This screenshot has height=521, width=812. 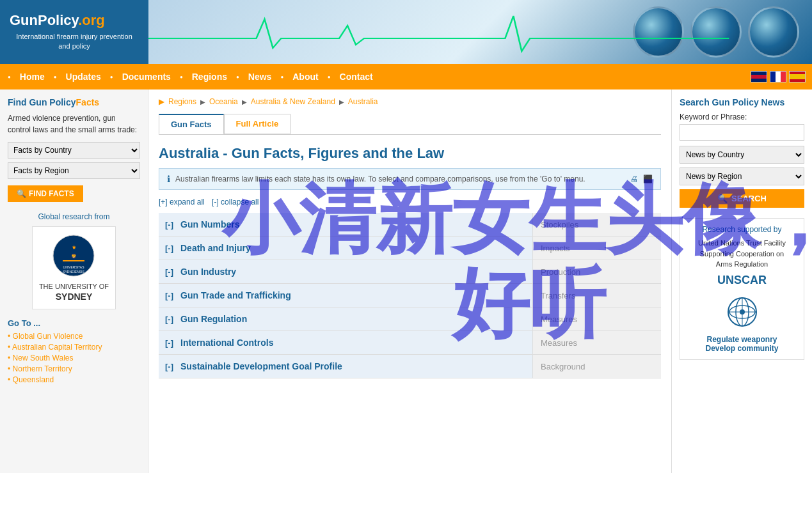 What do you see at coordinates (170, 248) in the screenshot?
I see `acc-toggle-1: [-]` at bounding box center [170, 248].